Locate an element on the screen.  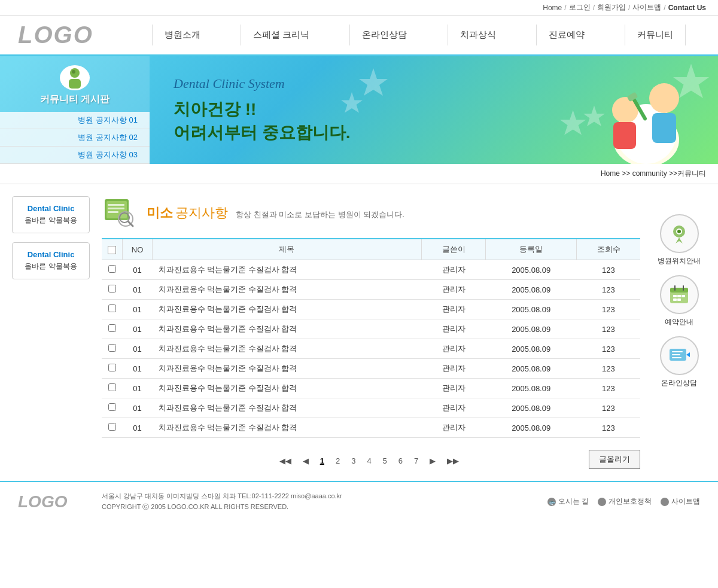
nav-dental: 치과상식 is located at coordinates (477, 35).